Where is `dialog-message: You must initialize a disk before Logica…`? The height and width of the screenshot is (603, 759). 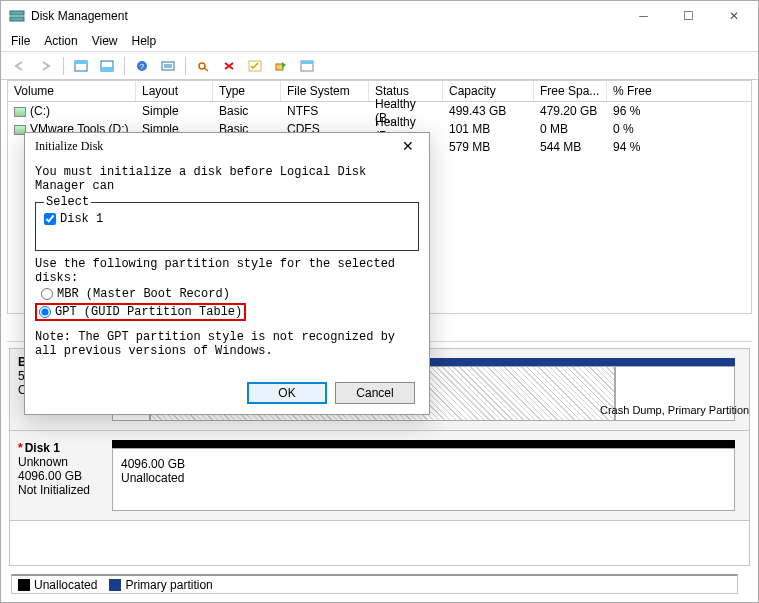
dialog-message: You must initialize a disk before Logica… is located at coordinates (227, 179).